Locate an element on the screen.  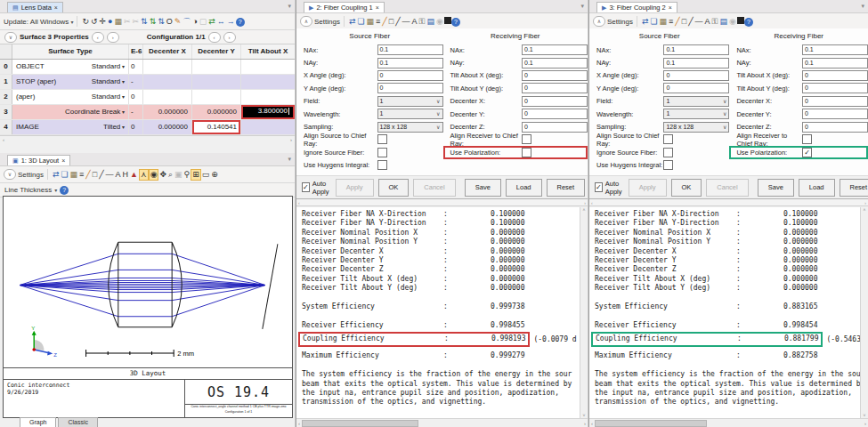
flip-tool-icon: H is located at coordinates (126, 174).